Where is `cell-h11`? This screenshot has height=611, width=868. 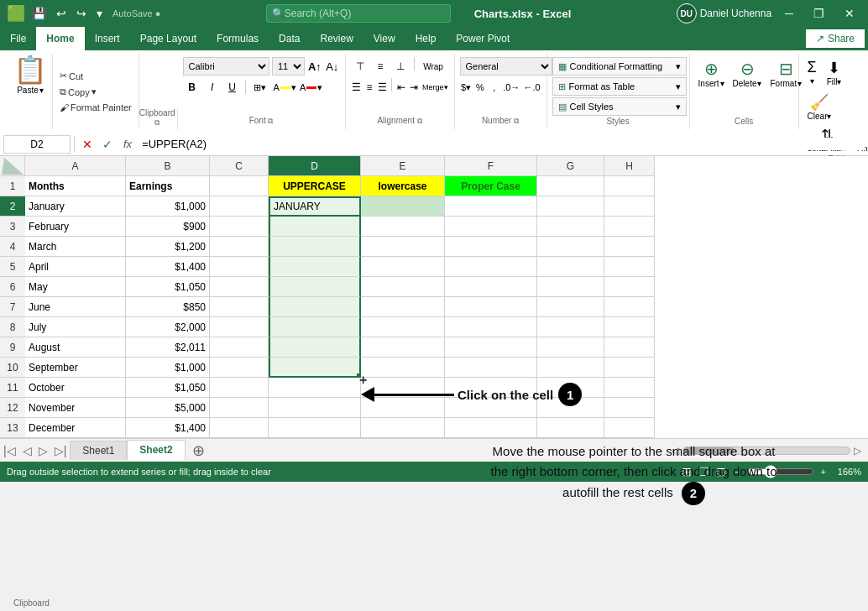
cell-h11 is located at coordinates (630, 388).